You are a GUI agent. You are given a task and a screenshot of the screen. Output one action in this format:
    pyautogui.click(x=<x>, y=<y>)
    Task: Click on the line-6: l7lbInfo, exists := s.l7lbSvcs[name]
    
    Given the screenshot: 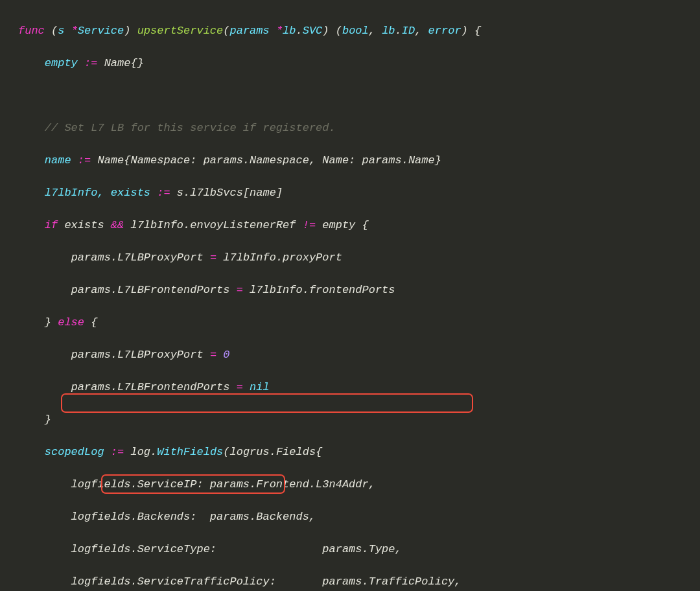 What is the action you would take?
    pyautogui.click(x=359, y=193)
    